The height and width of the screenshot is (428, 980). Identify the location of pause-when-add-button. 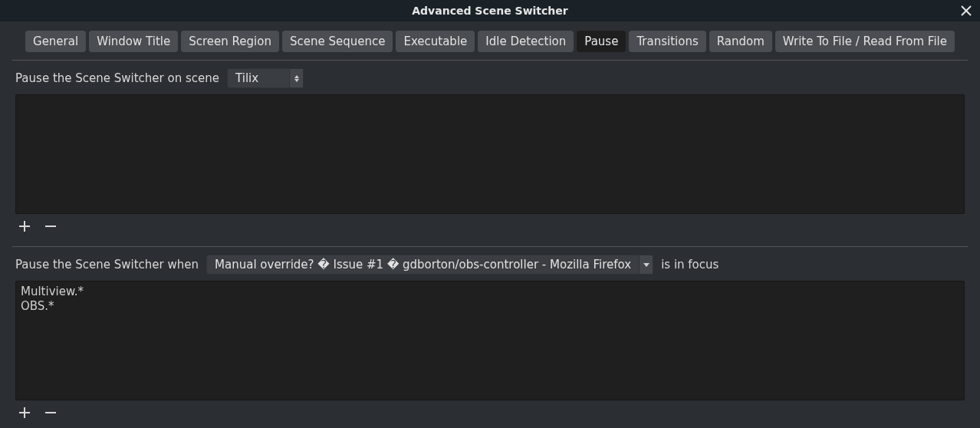
(25, 413).